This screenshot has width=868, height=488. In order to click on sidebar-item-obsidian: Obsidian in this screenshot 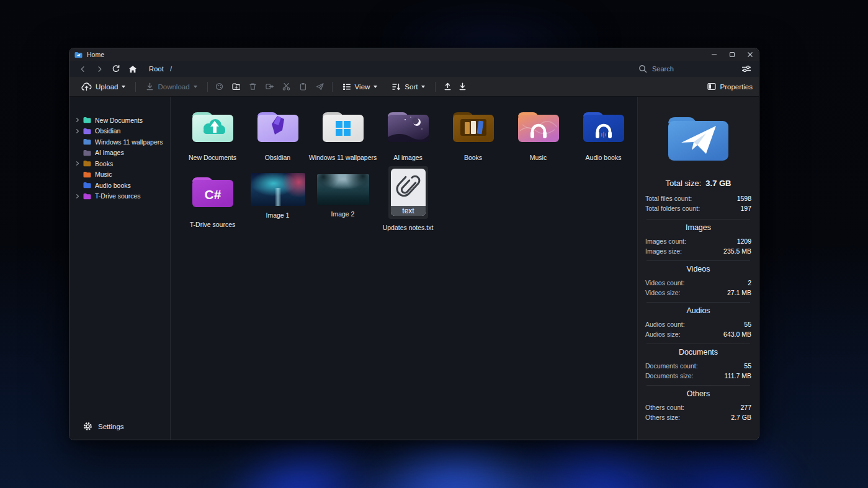, I will do `click(120, 131)`.